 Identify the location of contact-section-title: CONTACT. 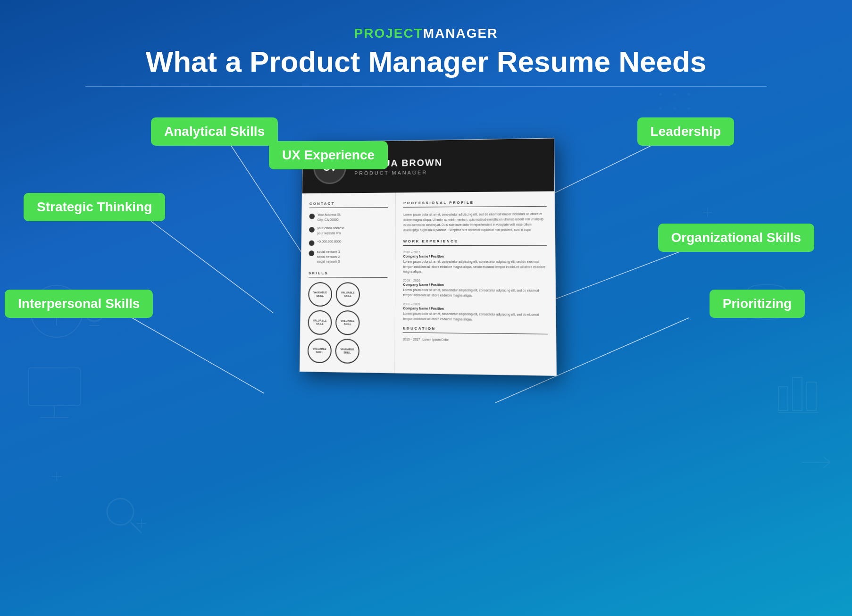
(349, 205).